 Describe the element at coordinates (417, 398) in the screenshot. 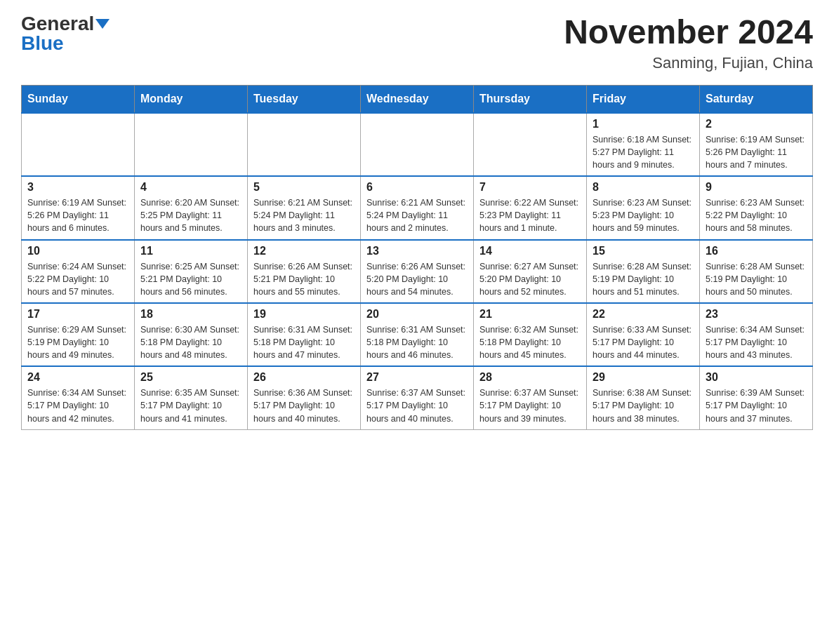

I see `week-row: 24Sunrise: 6:34 AM Sunset: 5:17 PM Dayli…` at that location.